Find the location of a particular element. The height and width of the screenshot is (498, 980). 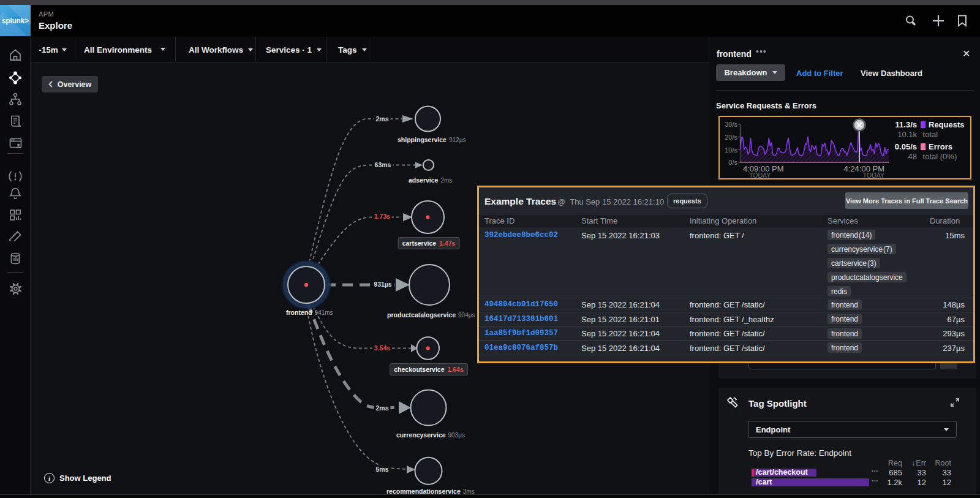

svg-text: 0/s is located at coordinates (733, 162).